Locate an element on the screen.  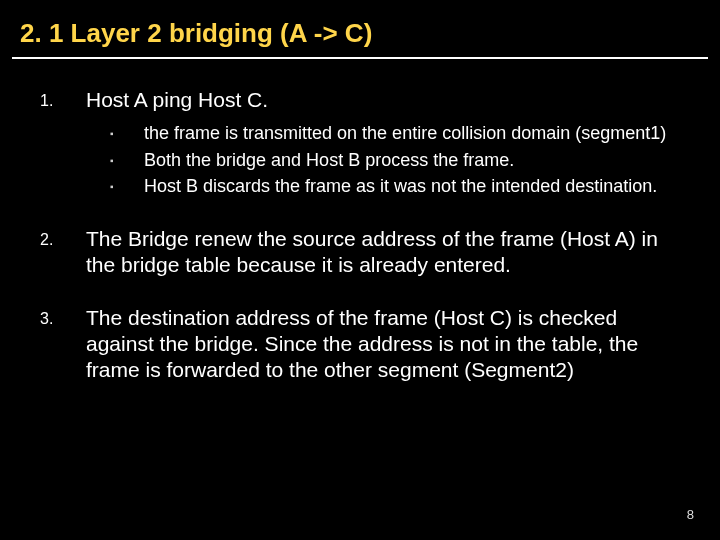
item-number: 1. is located at coordinates (63, 99).